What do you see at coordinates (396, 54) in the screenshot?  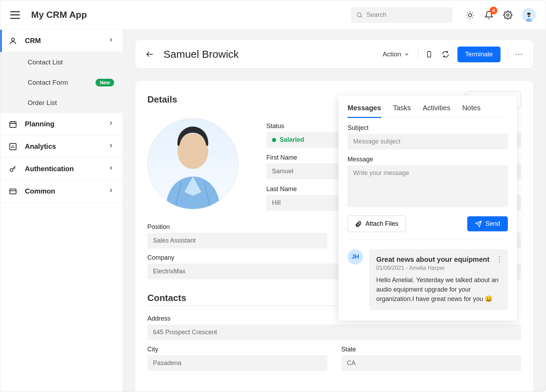 I see `action-dropdown: Action` at bounding box center [396, 54].